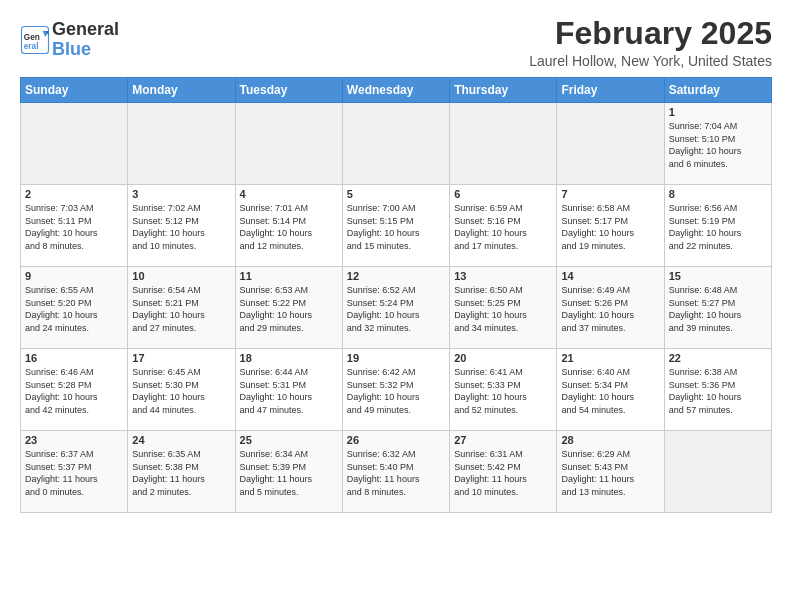 Image resolution: width=792 pixels, height=612 pixels. What do you see at coordinates (289, 276) in the screenshot?
I see `day-number: 11` at bounding box center [289, 276].